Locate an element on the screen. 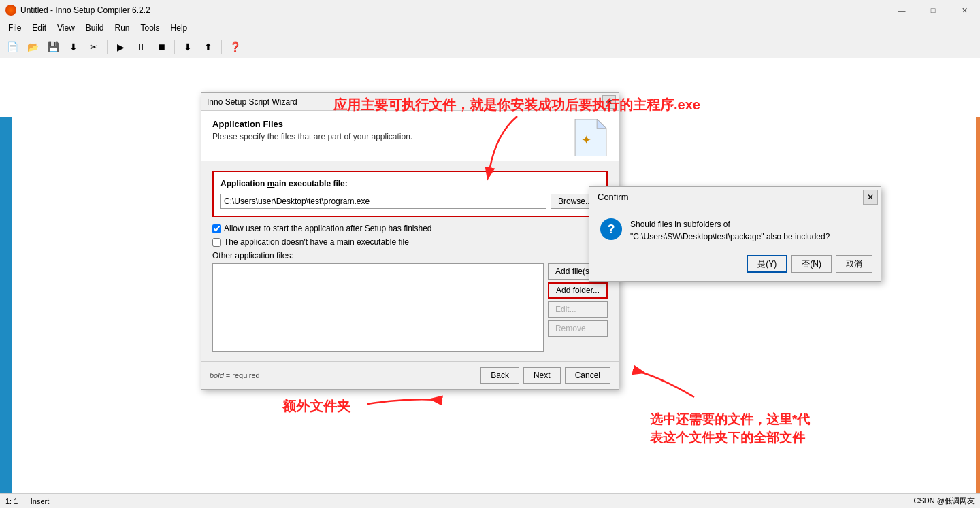  wizard-header-text: Application Files Please specify the fil… is located at coordinates (312, 131).